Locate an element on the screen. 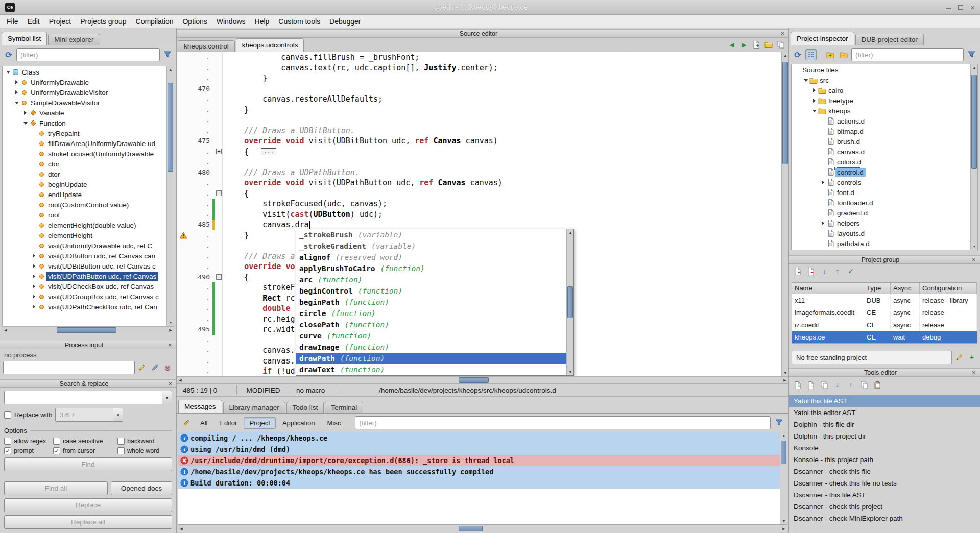  add-project-icon: + is located at coordinates (798, 271).